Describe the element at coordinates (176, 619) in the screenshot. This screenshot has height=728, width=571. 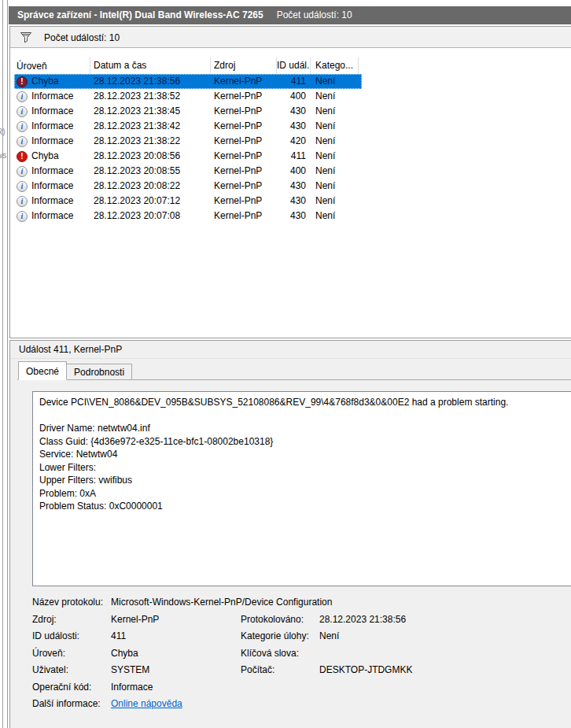
I see `field-value: Kernel-PnP` at that location.